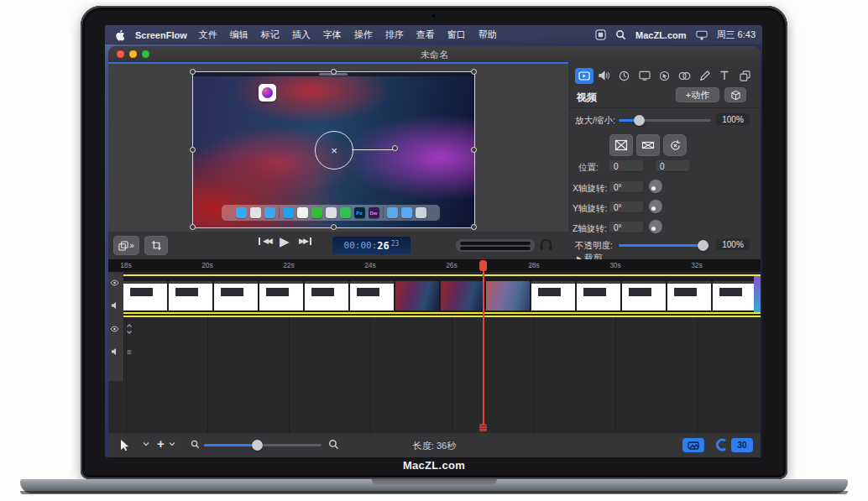  What do you see at coordinates (675, 145) in the screenshot?
I see `reset-transform-button` at bounding box center [675, 145].